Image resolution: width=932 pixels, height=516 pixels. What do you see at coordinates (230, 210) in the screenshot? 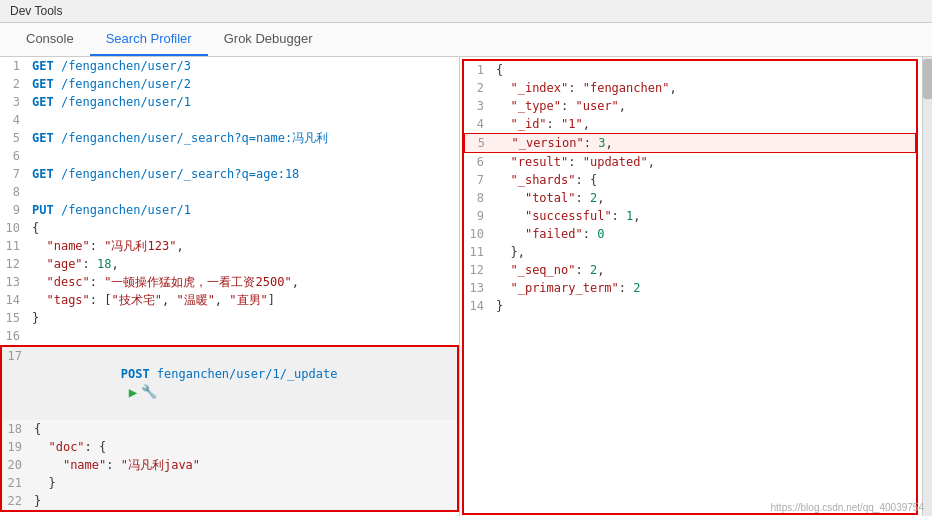
I see `line-9: 9 PUT /fenganchen/user/1` at bounding box center [230, 210].